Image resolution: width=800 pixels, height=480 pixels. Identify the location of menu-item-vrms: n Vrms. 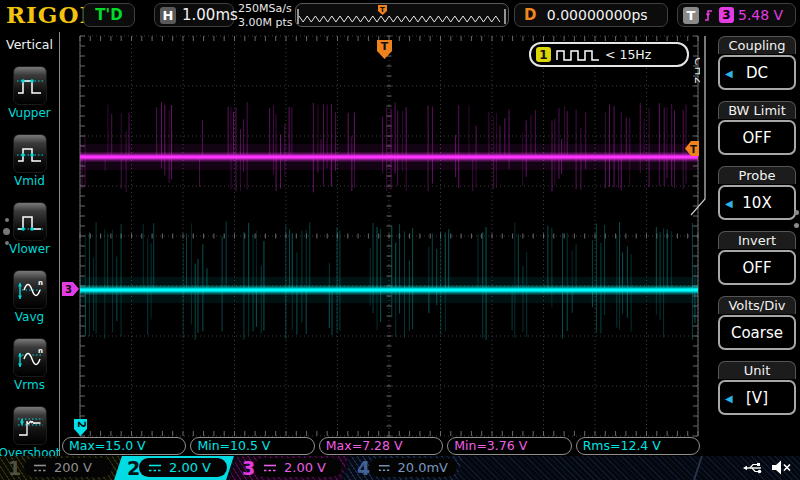
(30, 365).